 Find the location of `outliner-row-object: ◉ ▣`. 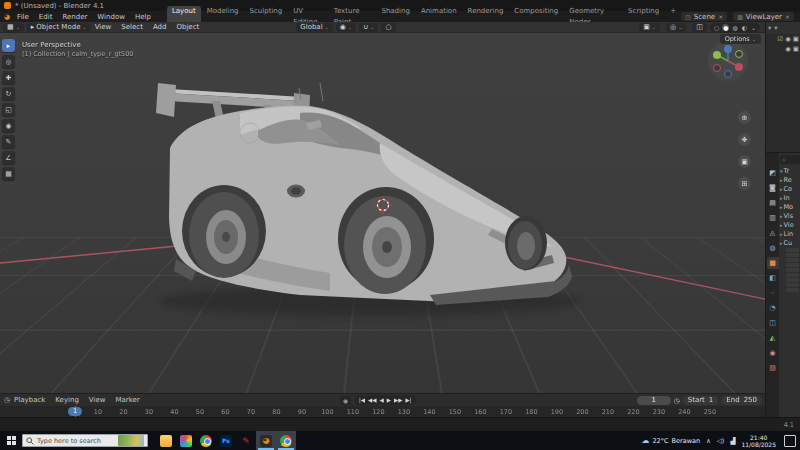

outliner-row-object: ◉ ▣ is located at coordinates (783, 49).